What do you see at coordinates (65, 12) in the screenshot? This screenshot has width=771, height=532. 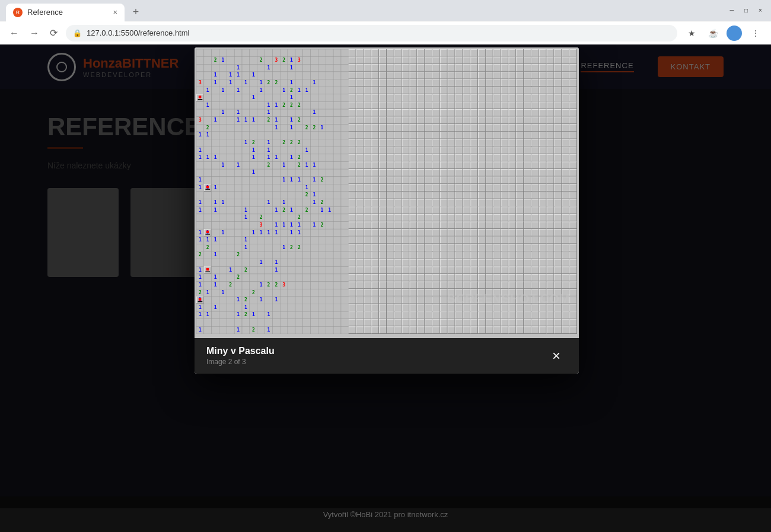 I see `browser-tab: R Reference ×` at bounding box center [65, 12].